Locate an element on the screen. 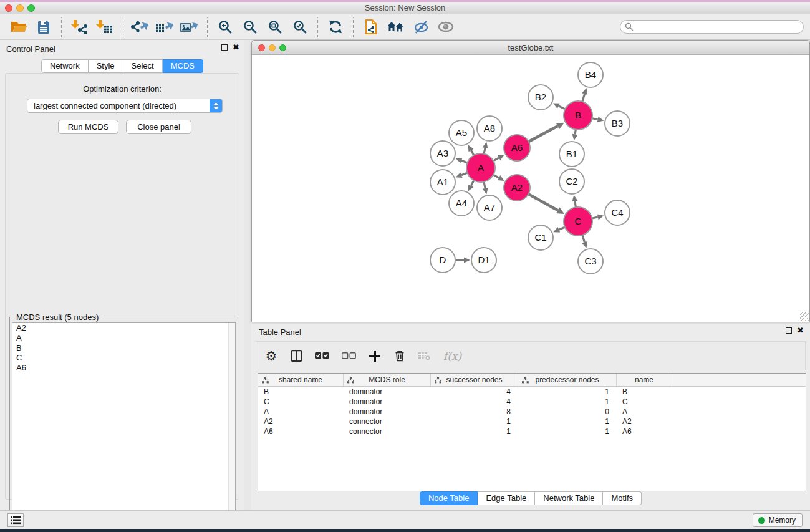 The width and height of the screenshot is (810, 532). zoom-window-button is located at coordinates (31, 8).